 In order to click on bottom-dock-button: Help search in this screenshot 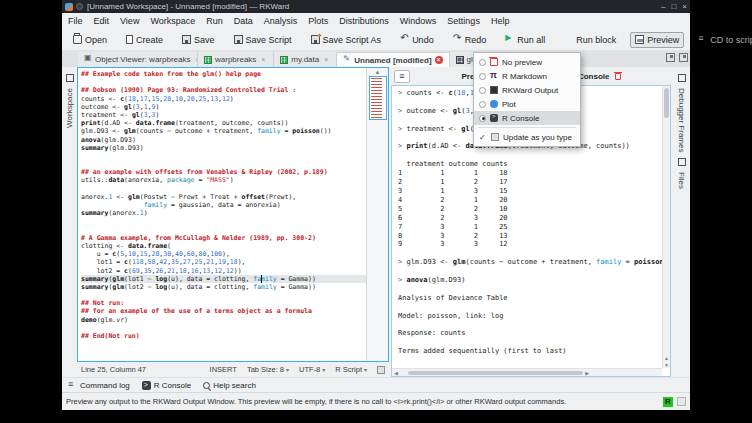, I will do `click(230, 386)`.